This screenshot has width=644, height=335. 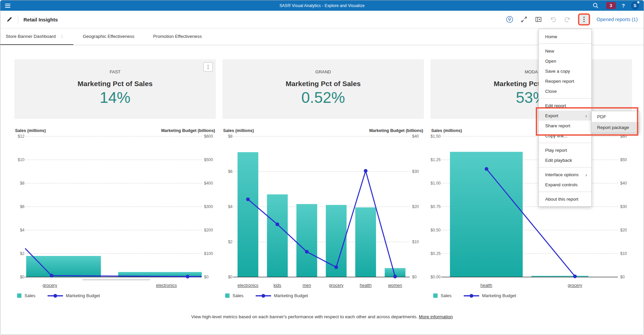 What do you see at coordinates (30, 295) in the screenshot?
I see `legend-label: Sales` at bounding box center [30, 295].